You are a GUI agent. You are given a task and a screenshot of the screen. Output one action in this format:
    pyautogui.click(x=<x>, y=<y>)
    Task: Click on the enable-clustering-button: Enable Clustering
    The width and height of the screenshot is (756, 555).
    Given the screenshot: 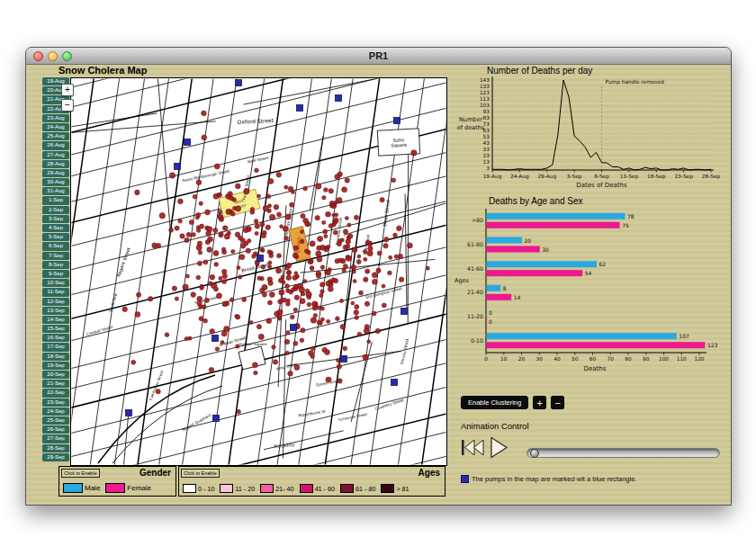 What is the action you would take?
    pyautogui.click(x=495, y=403)
    